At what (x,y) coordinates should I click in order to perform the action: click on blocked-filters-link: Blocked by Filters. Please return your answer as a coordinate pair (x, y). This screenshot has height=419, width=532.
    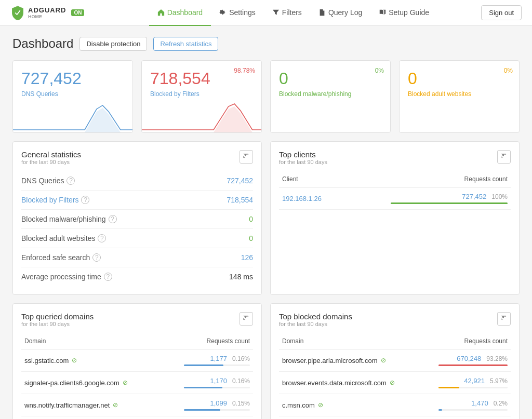
    Looking at the image, I should click on (50, 200).